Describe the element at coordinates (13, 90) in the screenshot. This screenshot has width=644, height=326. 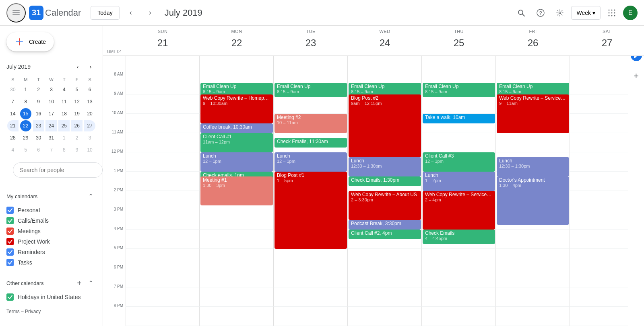
I see `mini-cal-cell: 30` at that location.